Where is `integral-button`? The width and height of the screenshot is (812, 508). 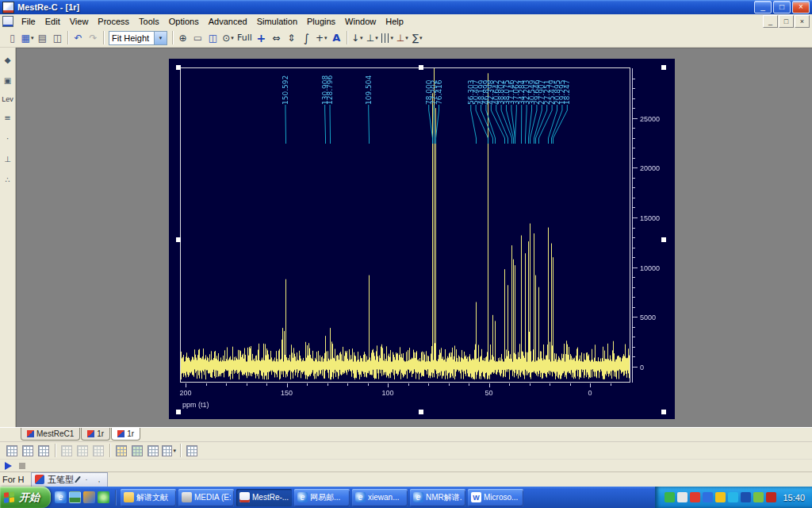 integral-button is located at coordinates (306, 38).